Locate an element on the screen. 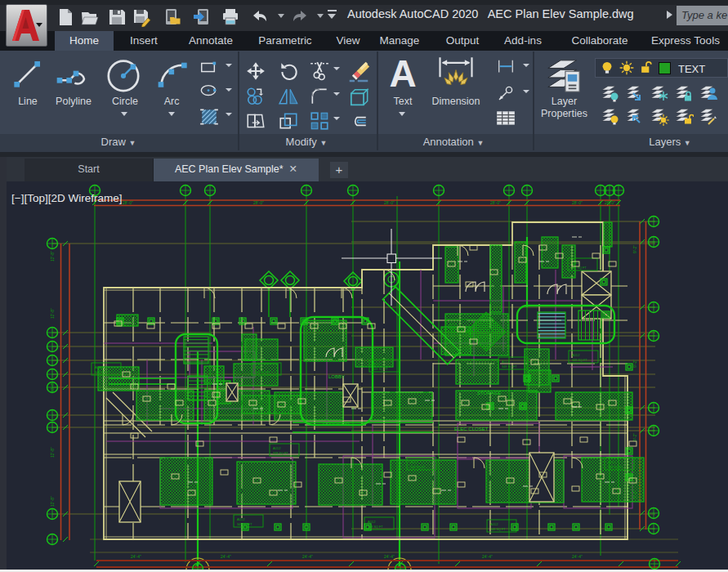 This screenshot has width=728, height=572. svg-text: ELEC CLOSET is located at coordinates (471, 429).